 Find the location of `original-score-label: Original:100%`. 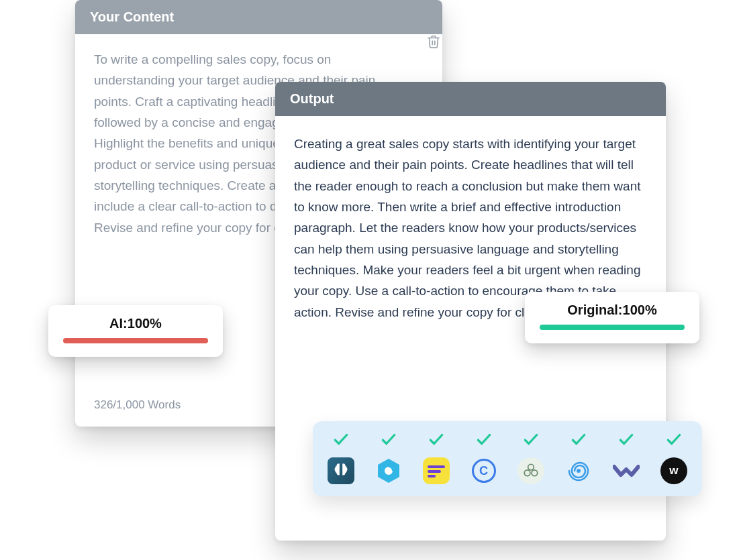

original-score-label: Original:100% is located at coordinates (612, 310).